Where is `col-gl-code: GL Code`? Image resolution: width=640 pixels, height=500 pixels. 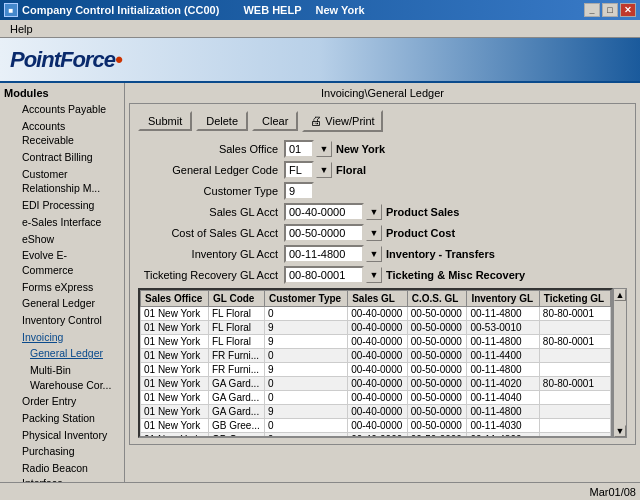 col-gl-code: GL Code is located at coordinates (236, 299).